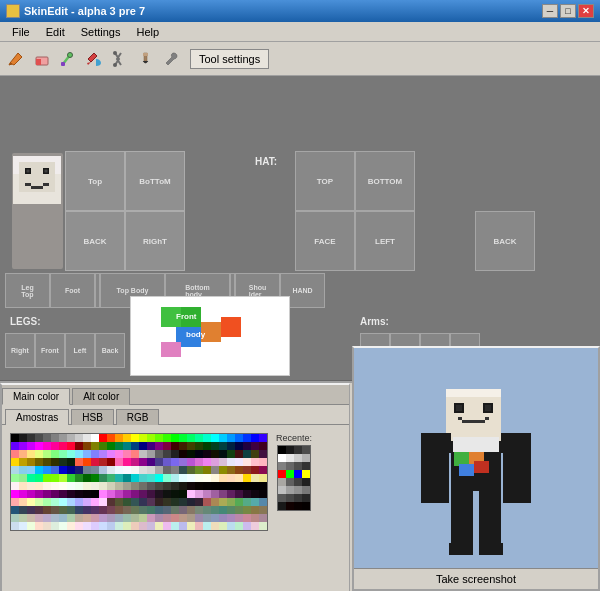 The height and width of the screenshot is (591, 600). Describe the element at coordinates (210, 336) in the screenshot. I see `body-pixel-preview: Front body` at that location.